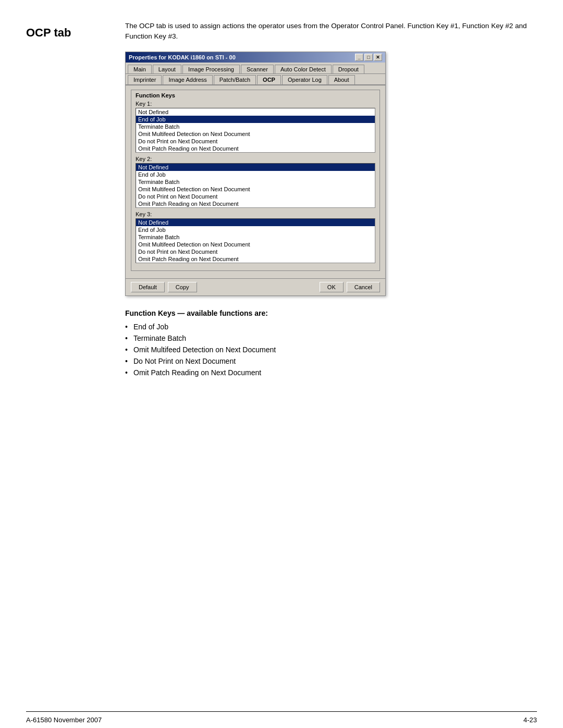 This screenshot has height=728, width=563. I want to click on footer-right-buttons: OK Cancel, so click(350, 287).